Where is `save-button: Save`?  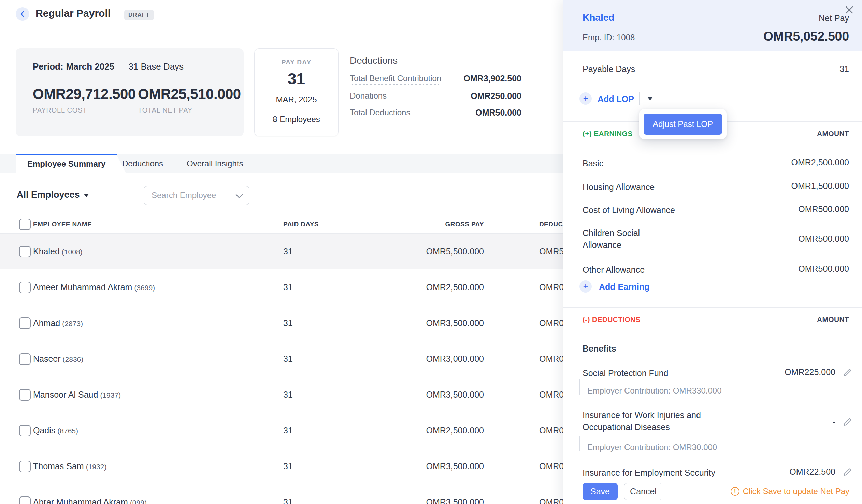 save-button: Save is located at coordinates (600, 491).